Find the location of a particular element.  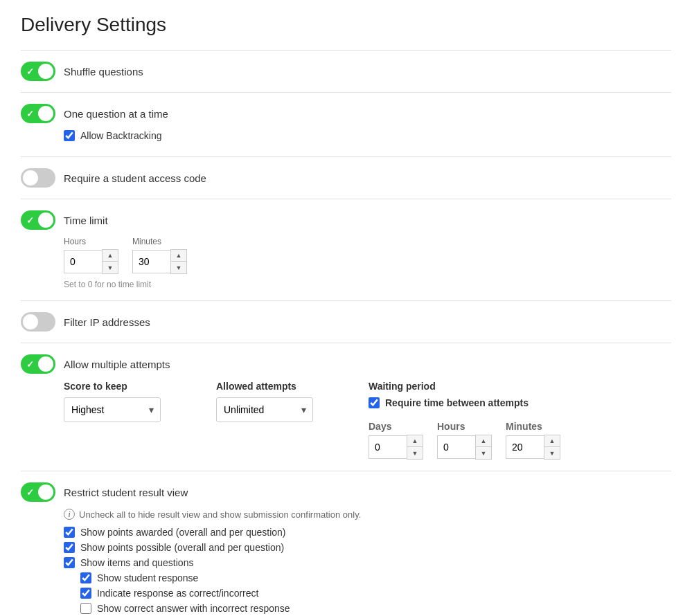

waiting-minutes-down-button: ▼ is located at coordinates (552, 453).